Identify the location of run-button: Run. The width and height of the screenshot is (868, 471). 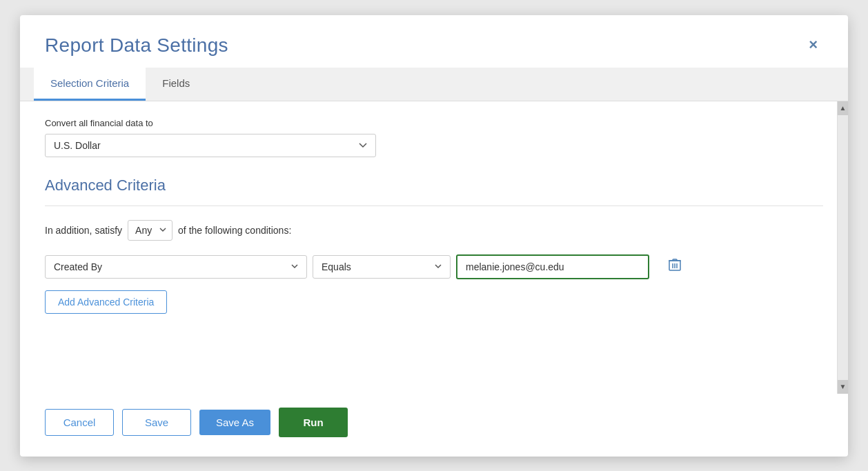
(313, 422).